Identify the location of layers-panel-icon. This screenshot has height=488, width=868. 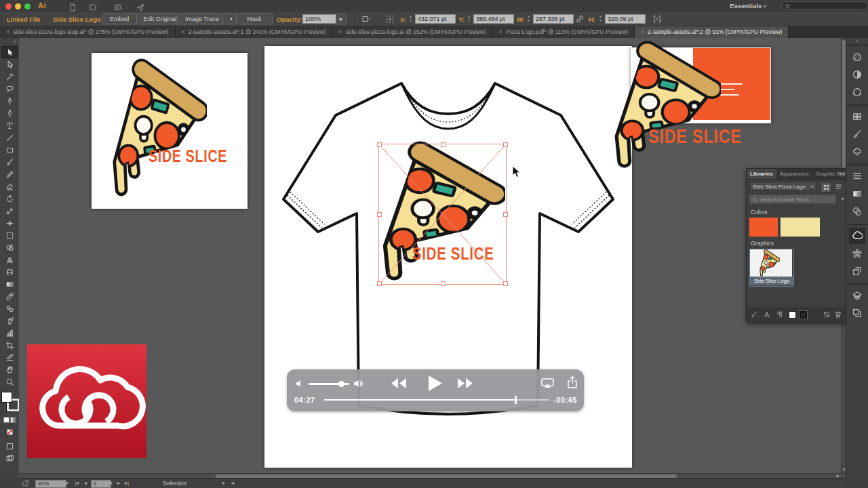
(857, 296).